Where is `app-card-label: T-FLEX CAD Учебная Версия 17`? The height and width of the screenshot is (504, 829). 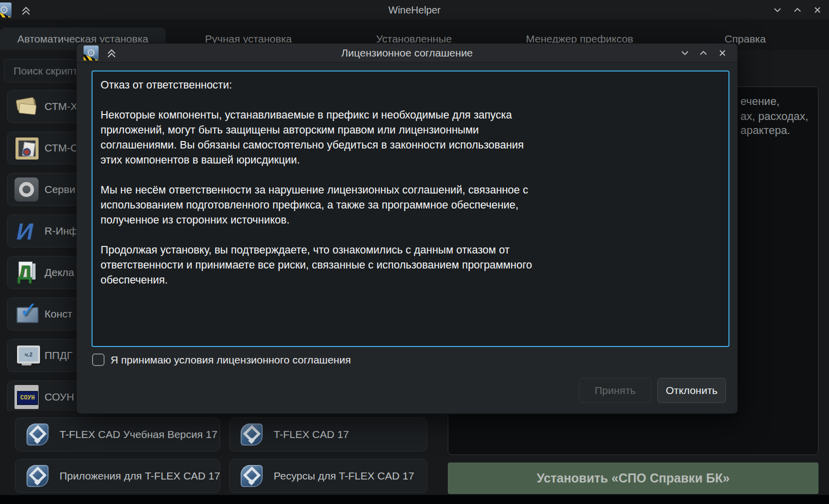
app-card-label: T-FLEX CAD Учебная Версия 17 is located at coordinates (139, 434).